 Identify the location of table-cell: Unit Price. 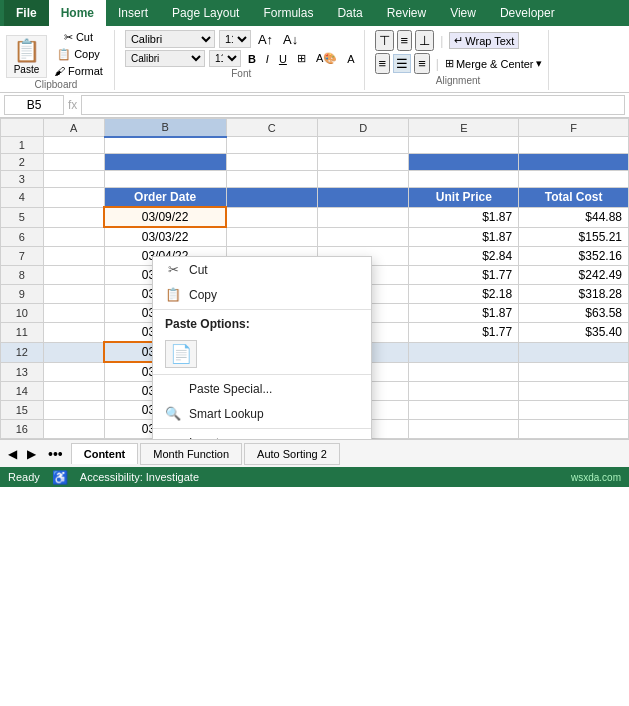
(464, 198).